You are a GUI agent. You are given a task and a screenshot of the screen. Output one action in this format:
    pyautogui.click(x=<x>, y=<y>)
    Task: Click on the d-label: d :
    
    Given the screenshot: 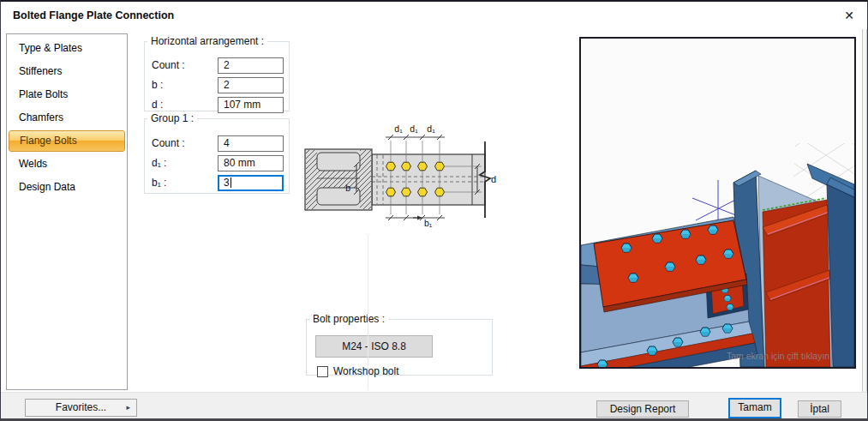 What is the action you would take?
    pyautogui.click(x=158, y=105)
    